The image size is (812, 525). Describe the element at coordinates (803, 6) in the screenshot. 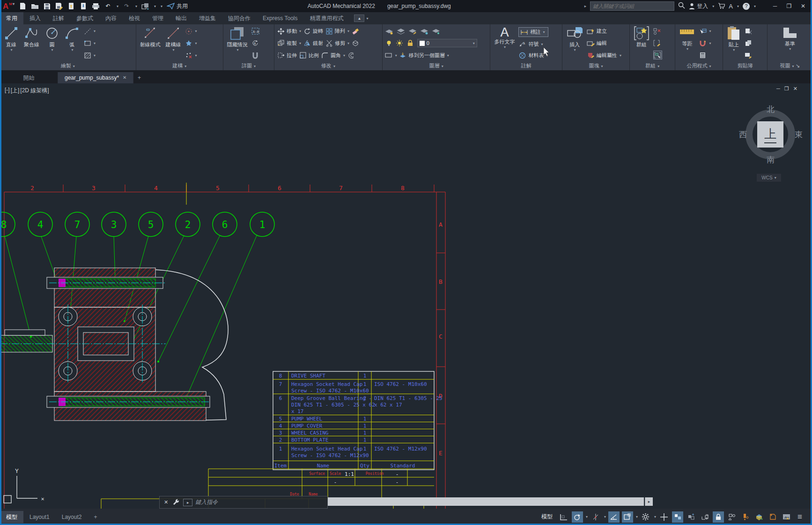

I see `window-close-button: ✕` at that location.